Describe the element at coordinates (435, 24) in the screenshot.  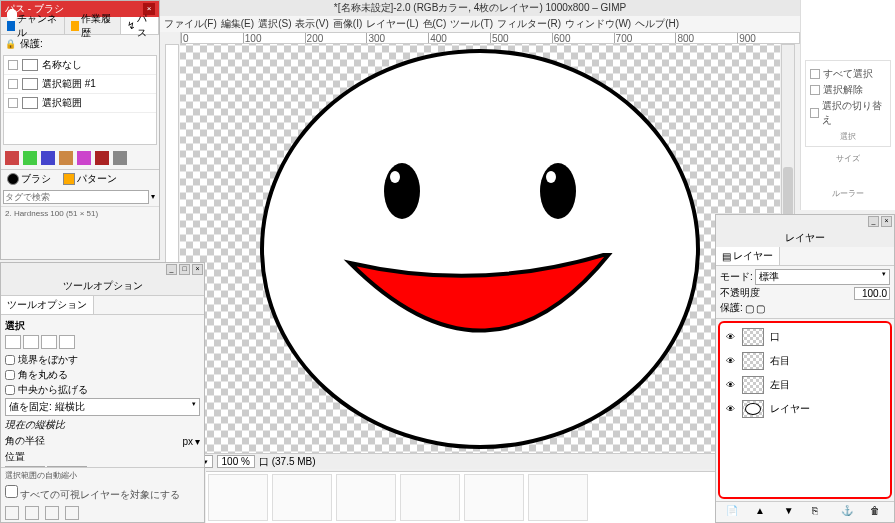
I see `menu-color: 色(C)` at that location.